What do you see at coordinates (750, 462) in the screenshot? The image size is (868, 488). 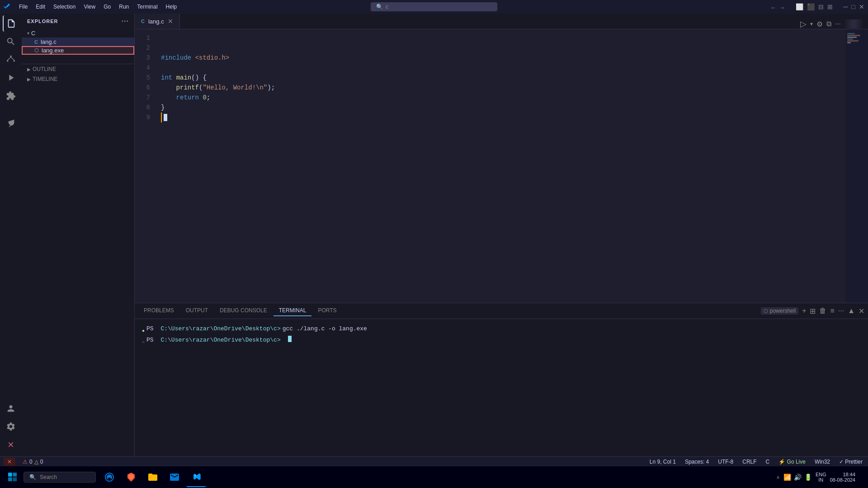 I see `line-ending-indicator: CRLF` at bounding box center [750, 462].